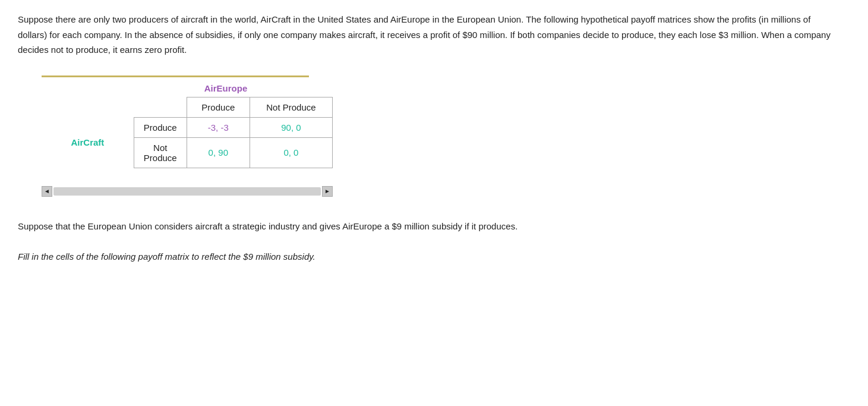 This screenshot has width=868, height=406. I want to click on col-header-produce: Produce, so click(218, 107).